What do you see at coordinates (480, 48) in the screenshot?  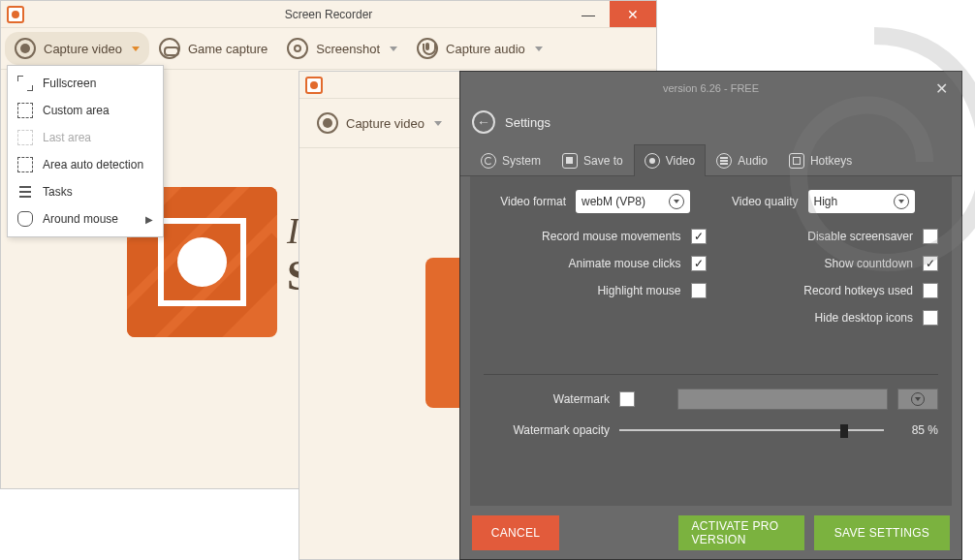 I see `capture-audio-button: Capture audio` at bounding box center [480, 48].